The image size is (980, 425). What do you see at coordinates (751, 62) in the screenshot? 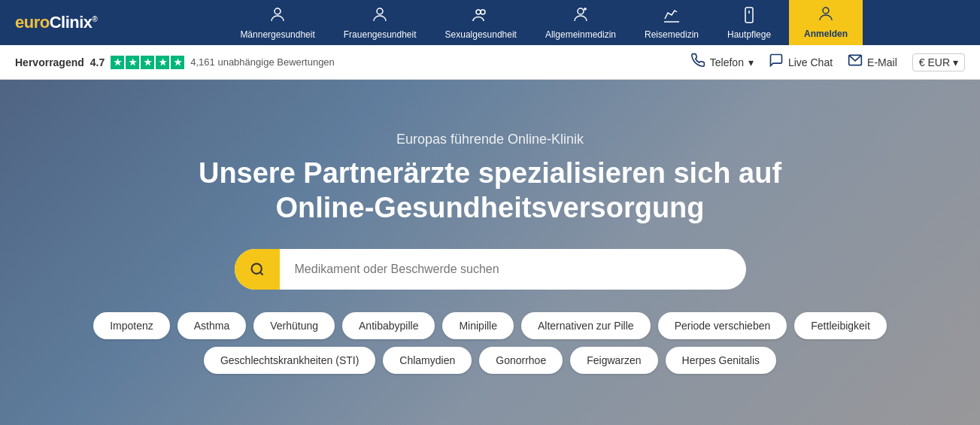
I see `telefon-chevron: ▾` at bounding box center [751, 62].